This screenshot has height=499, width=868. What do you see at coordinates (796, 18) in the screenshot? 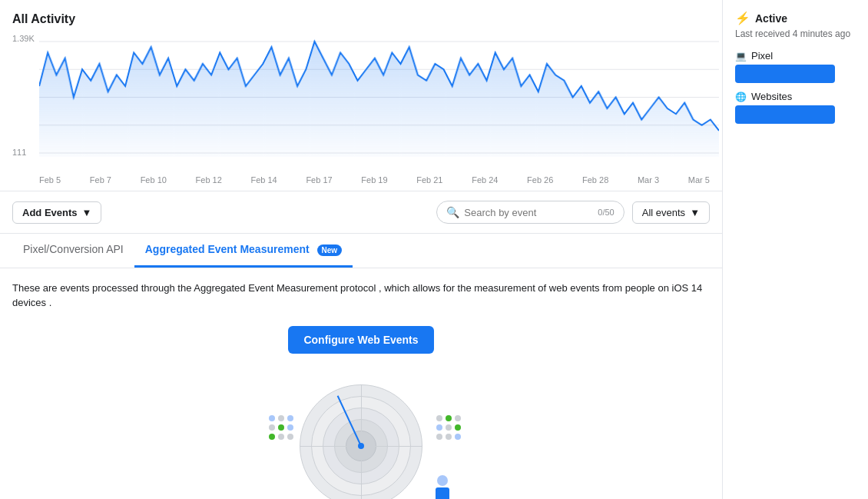
I see `status-row: ⚡ Active` at bounding box center [796, 18].